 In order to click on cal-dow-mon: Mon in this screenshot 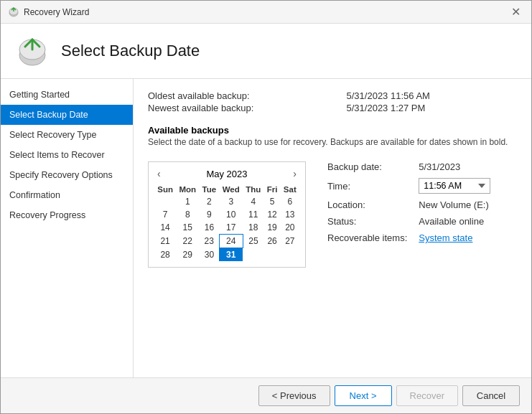, I will do `click(187, 189)`.